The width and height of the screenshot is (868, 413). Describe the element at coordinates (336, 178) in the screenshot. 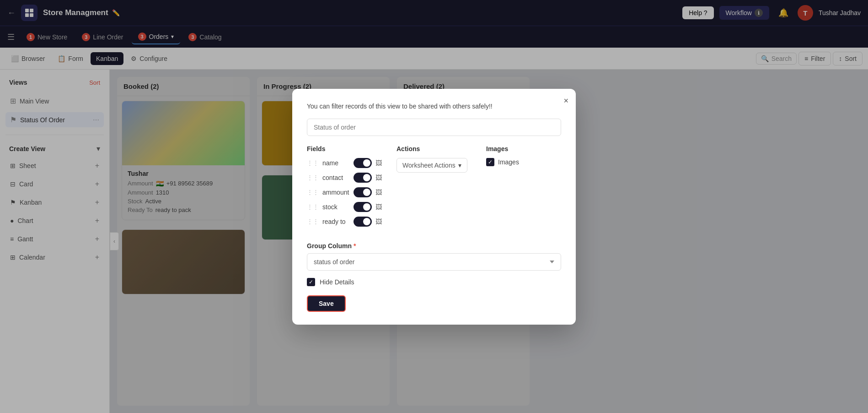

I see `field-contact-label: contact` at that location.